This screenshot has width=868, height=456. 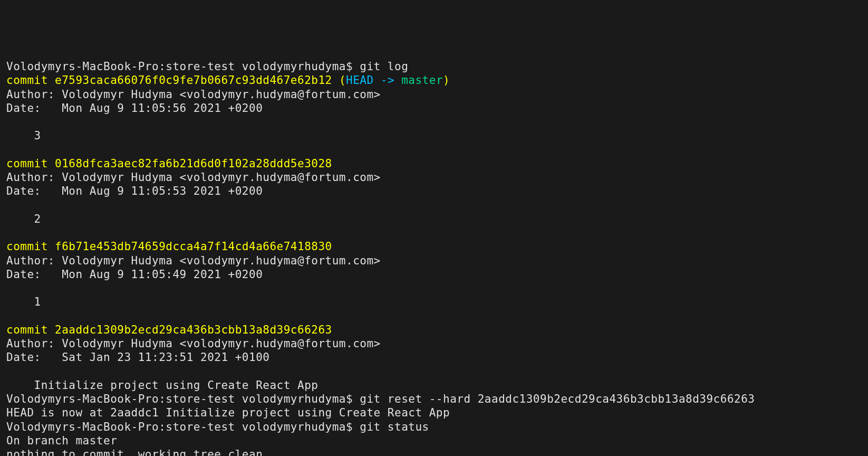 I want to click on commit-hash-line: commit 2aaddc1309b2ecd29ca436b3cbb13a8d3…, so click(x=434, y=330).